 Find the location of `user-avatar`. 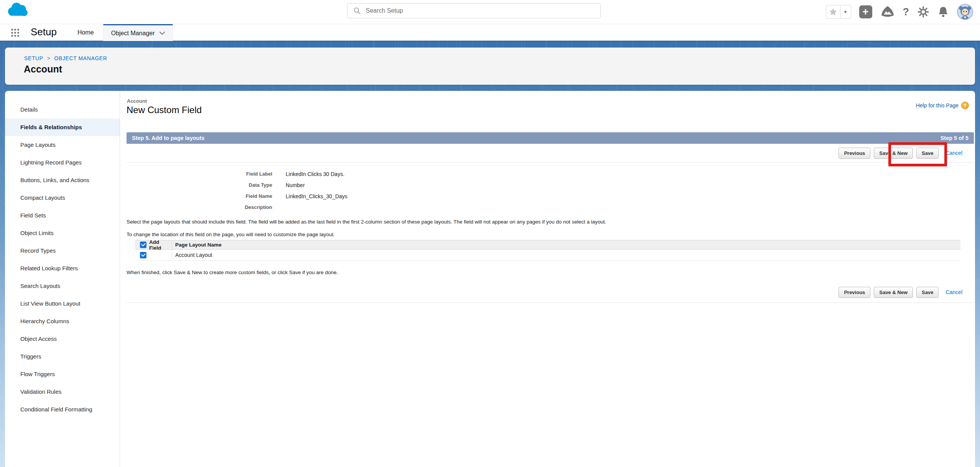

user-avatar is located at coordinates (965, 12).